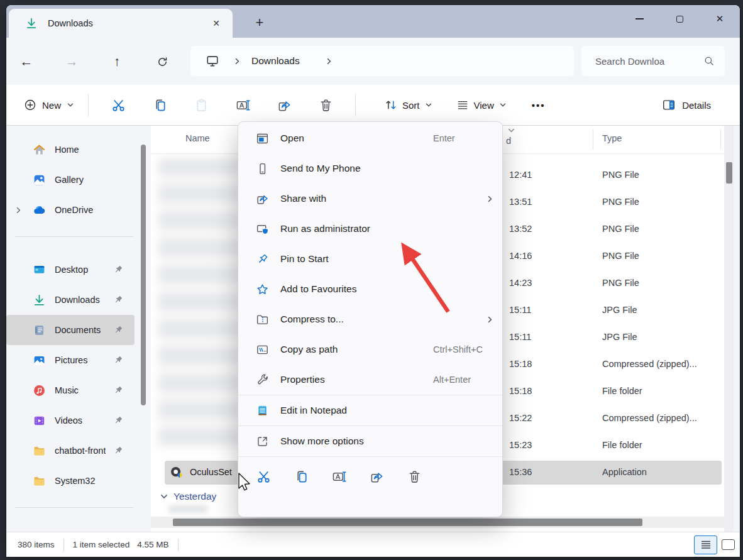  What do you see at coordinates (696, 106) in the screenshot?
I see `details-button-label: Details` at bounding box center [696, 106].